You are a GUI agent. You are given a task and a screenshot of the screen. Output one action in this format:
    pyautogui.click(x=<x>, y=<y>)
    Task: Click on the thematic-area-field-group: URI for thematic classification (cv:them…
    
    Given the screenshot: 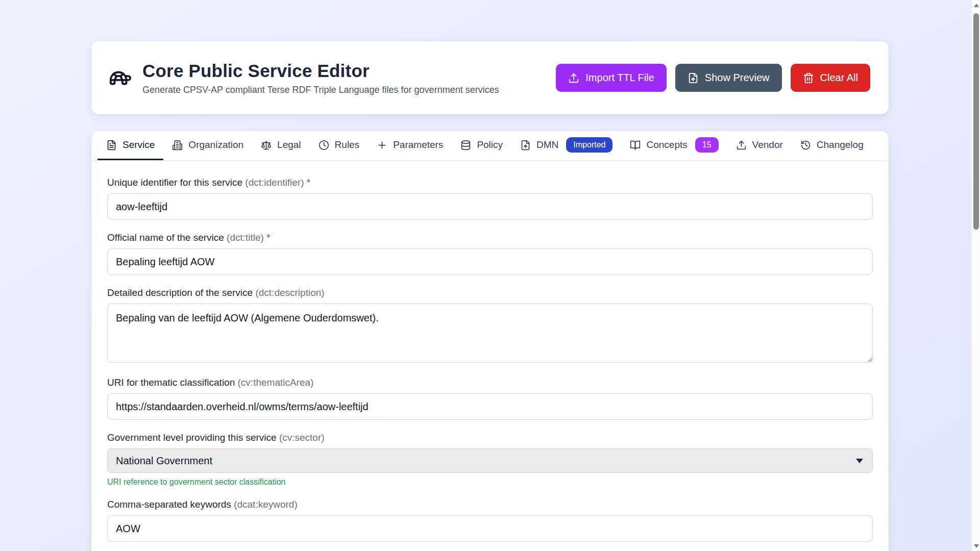 What is the action you would take?
    pyautogui.click(x=490, y=398)
    